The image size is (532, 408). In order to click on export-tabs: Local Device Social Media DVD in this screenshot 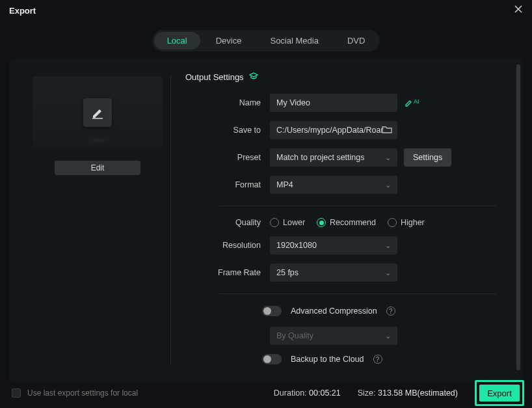, I will do `click(267, 40)`.